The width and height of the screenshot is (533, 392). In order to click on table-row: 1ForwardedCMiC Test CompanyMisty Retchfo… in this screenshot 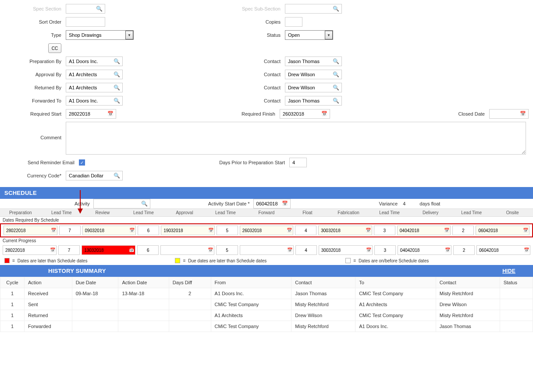, I will do `click(266, 327)`.